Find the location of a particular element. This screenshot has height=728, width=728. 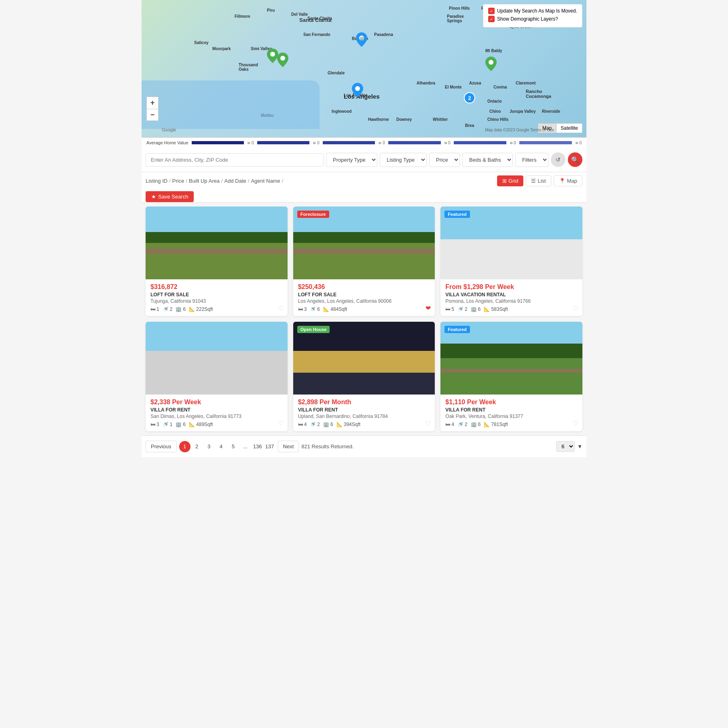

map-label-thousand-oaks: ThousandOaks is located at coordinates (248, 67).